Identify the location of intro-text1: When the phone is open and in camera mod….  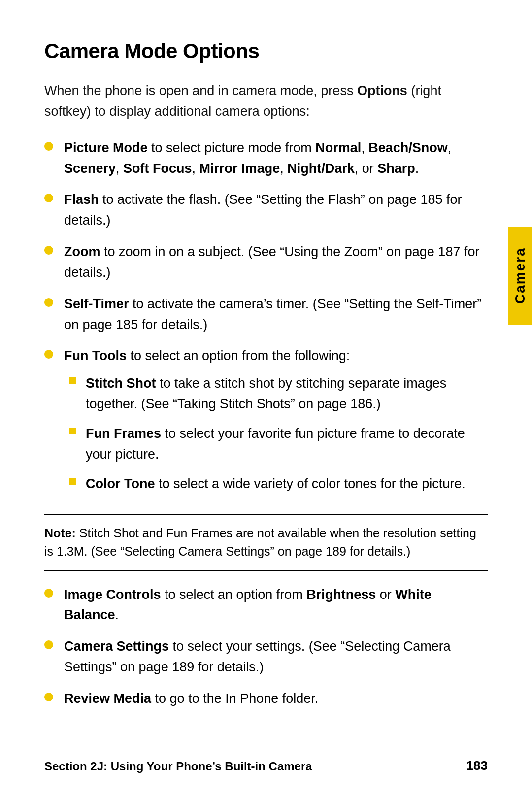
(201, 91).